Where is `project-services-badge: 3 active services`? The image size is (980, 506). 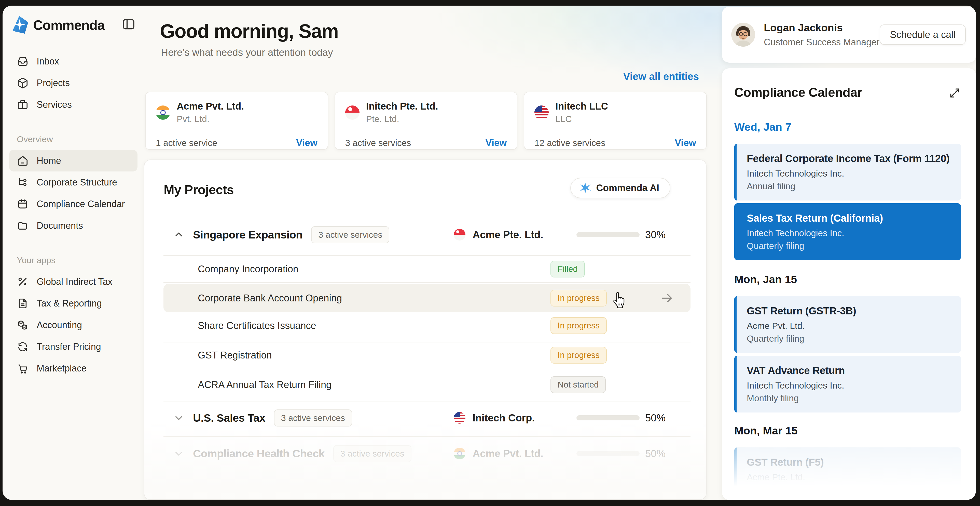
project-services-badge: 3 active services is located at coordinates (372, 454).